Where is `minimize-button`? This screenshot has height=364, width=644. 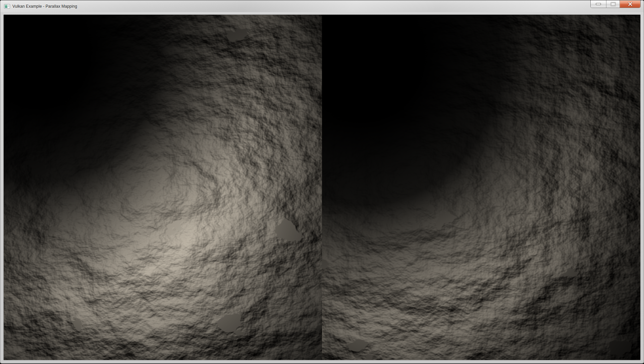 minimize-button is located at coordinates (598, 4).